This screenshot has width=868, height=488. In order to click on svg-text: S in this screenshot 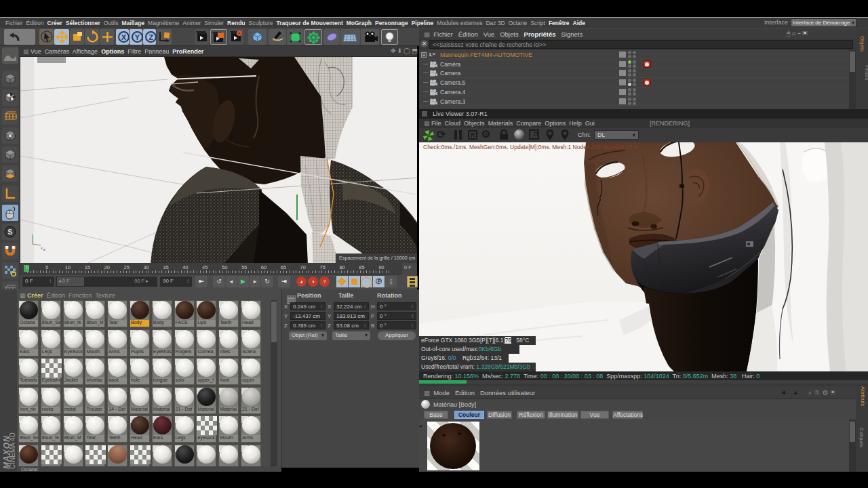, I will do `click(9, 232)`.